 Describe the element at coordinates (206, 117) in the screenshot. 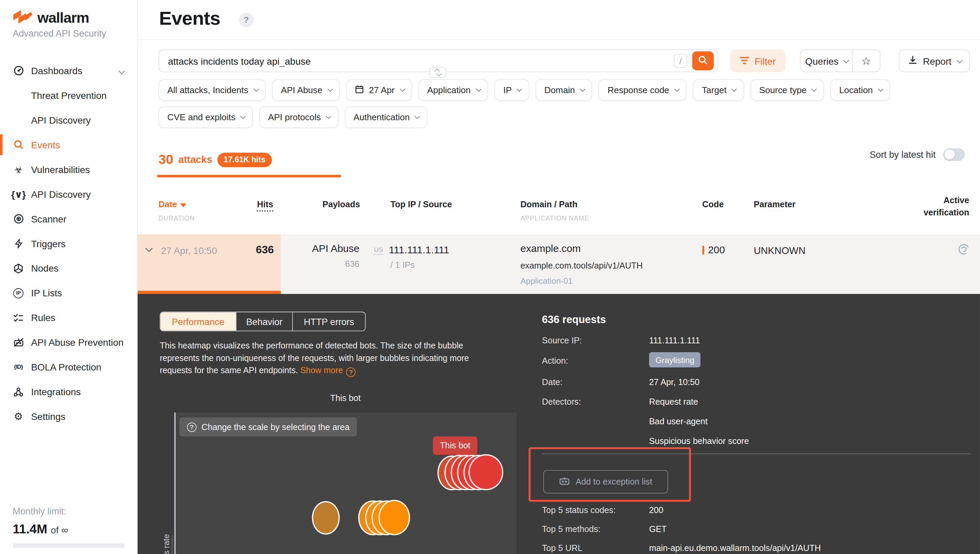

I see `filter-chip-cve-exploits: CVE and exploits` at that location.